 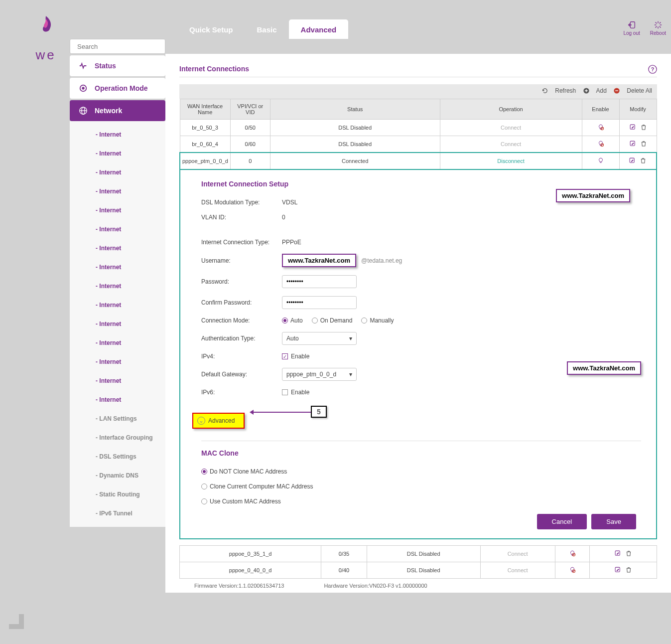 What do you see at coordinates (633, 91) in the screenshot?
I see `delete-all-button: Delete All` at bounding box center [633, 91].